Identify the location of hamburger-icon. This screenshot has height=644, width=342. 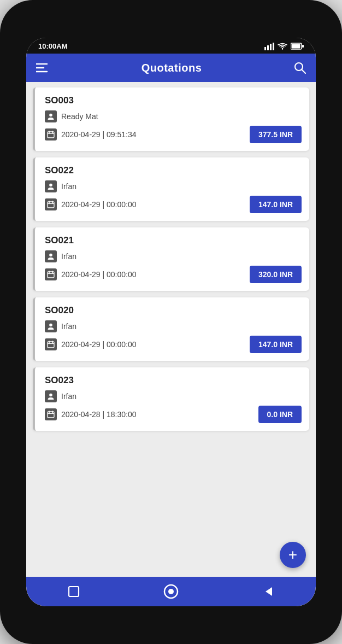
(43, 68).